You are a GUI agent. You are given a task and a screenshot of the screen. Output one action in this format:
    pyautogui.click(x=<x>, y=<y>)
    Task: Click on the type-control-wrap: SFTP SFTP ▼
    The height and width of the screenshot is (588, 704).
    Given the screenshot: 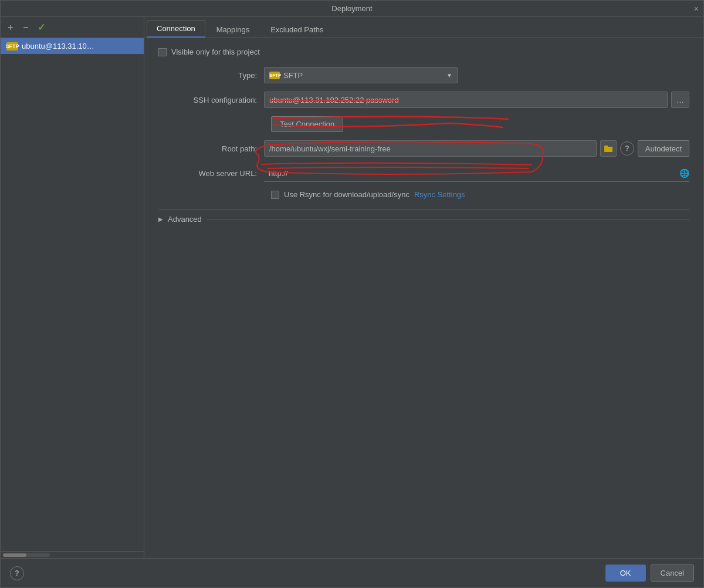 What is the action you would take?
    pyautogui.click(x=476, y=75)
    